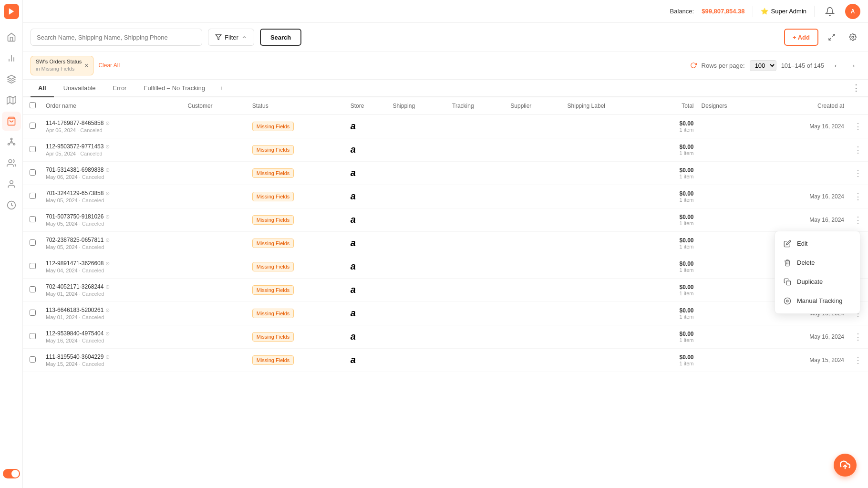  Describe the element at coordinates (11, 205) in the screenshot. I see `sidebar-item-clock` at that location.